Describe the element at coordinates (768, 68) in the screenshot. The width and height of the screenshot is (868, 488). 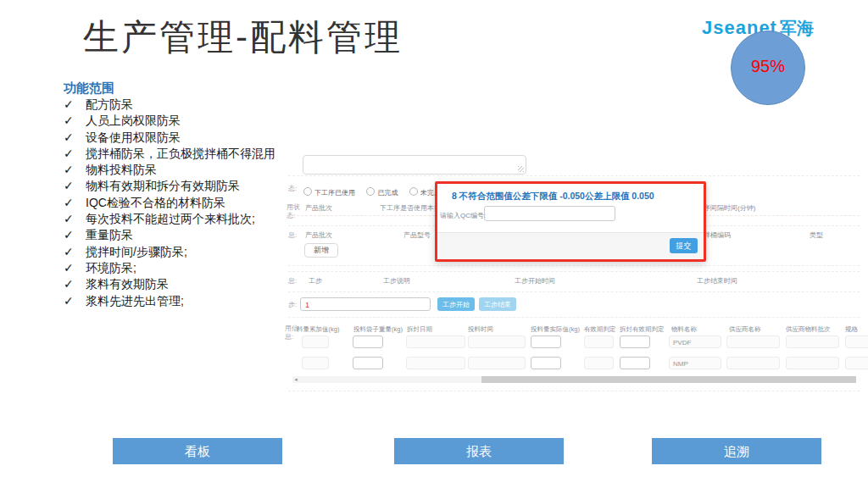
I see `progress-badge: 95%` at that location.